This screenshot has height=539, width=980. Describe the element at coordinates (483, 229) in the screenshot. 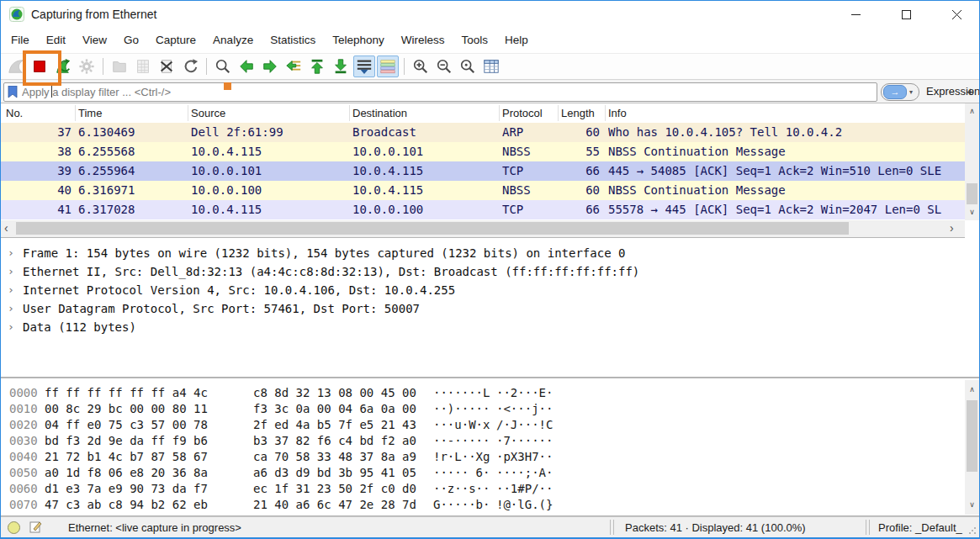

I see `packet-list-hscrollbar: ‹ ›` at that location.